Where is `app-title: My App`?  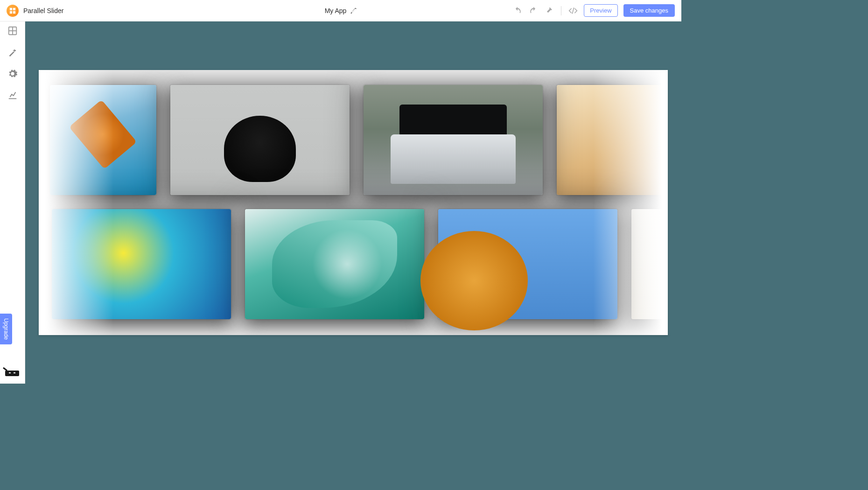 app-title: My App is located at coordinates (336, 11).